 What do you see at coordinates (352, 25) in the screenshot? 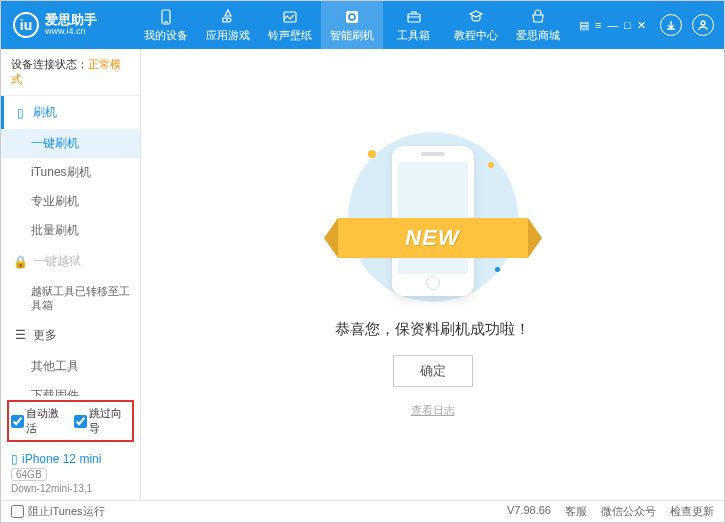
I see `top-nav: 我的设备 应用游戏 铃声壁纸 智能刷机 工具箱 教程中心 爱思商城` at bounding box center [352, 25].